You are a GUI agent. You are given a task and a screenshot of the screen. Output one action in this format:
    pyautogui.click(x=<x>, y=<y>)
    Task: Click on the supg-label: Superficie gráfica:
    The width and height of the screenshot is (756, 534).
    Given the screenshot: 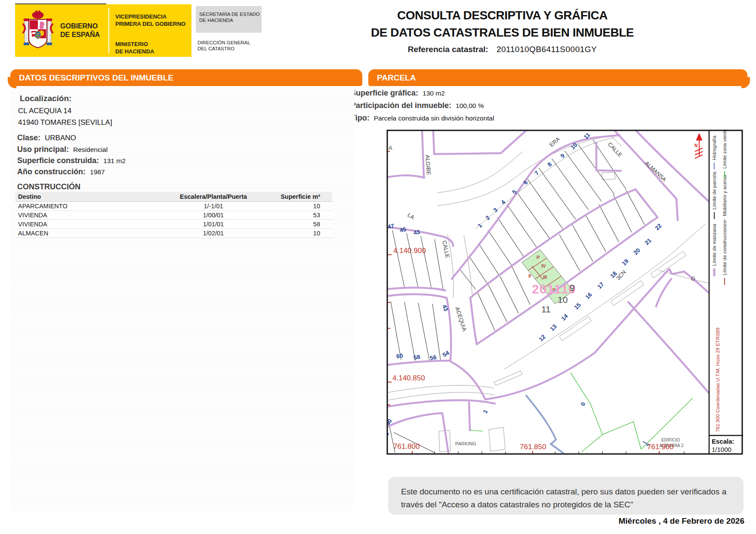 What is the action you would take?
    pyautogui.click(x=385, y=93)
    